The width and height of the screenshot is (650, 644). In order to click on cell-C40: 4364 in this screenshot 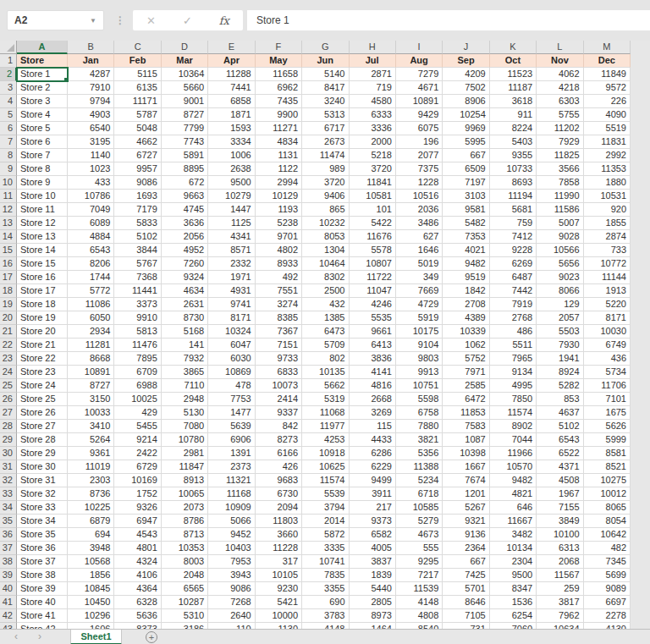, I will do `click(137, 589)`.